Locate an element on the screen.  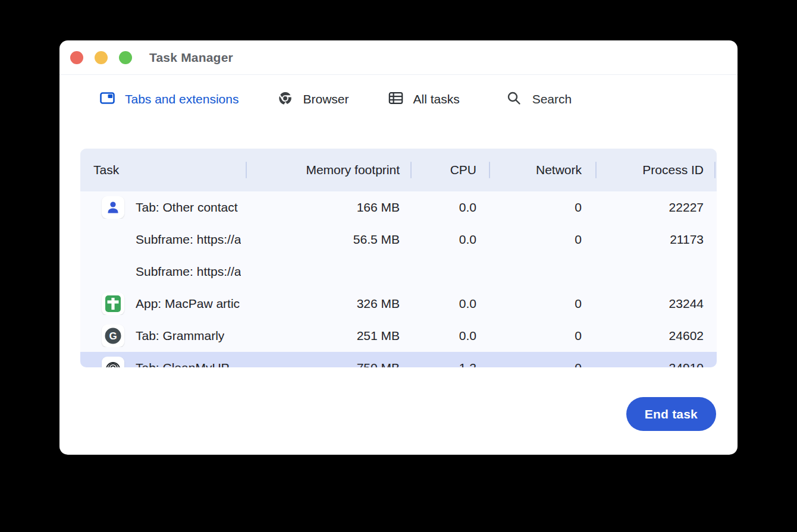
column-header-memory: Memory footprint is located at coordinates (328, 170).